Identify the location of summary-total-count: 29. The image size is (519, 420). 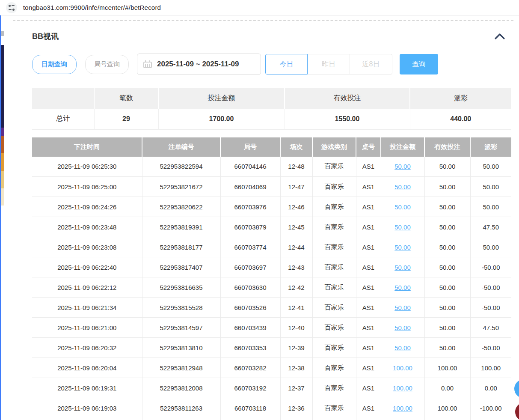
(126, 119).